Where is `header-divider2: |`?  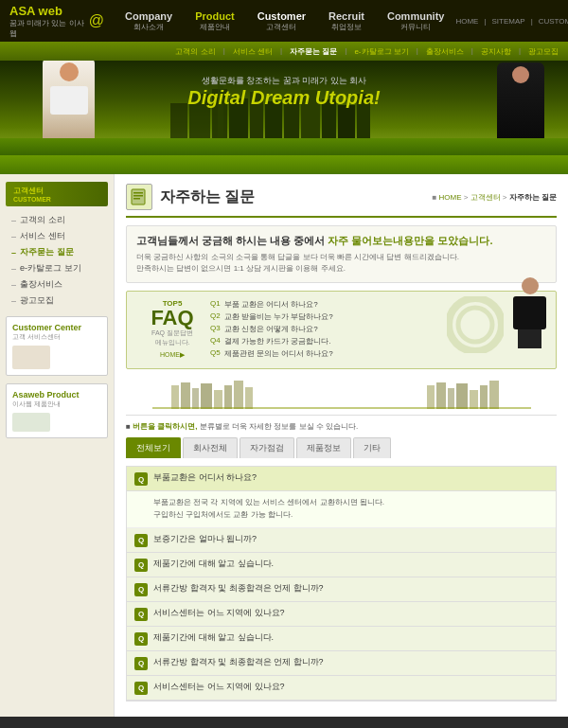 header-divider2: | is located at coordinates (532, 21).